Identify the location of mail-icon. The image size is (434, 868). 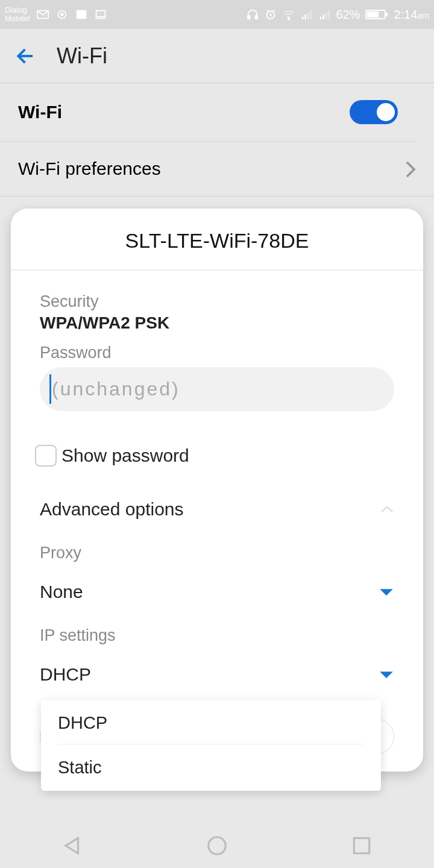
(43, 14).